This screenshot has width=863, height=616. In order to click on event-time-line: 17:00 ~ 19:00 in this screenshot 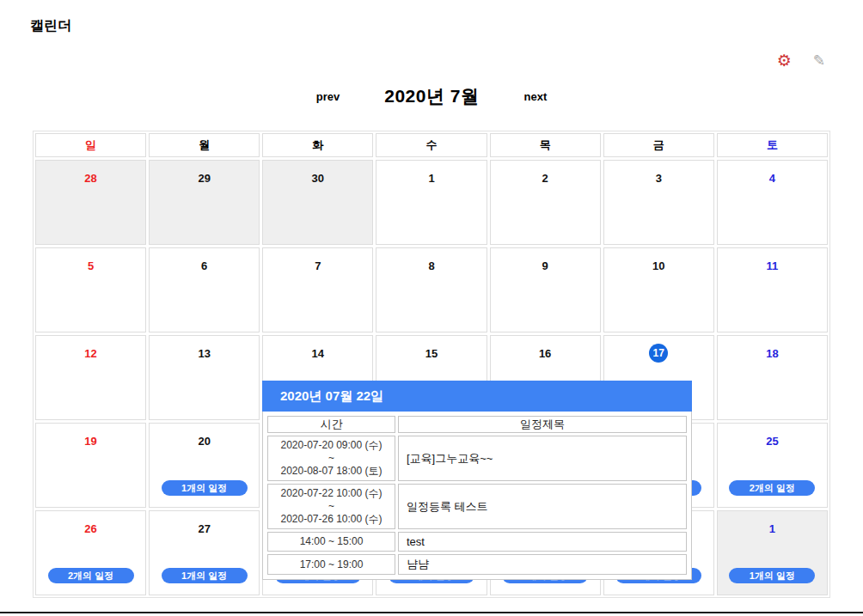, I will do `click(332, 565)`.